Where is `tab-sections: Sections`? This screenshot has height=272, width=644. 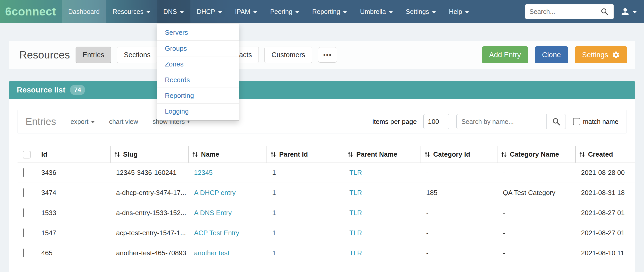 tab-sections: Sections is located at coordinates (137, 55).